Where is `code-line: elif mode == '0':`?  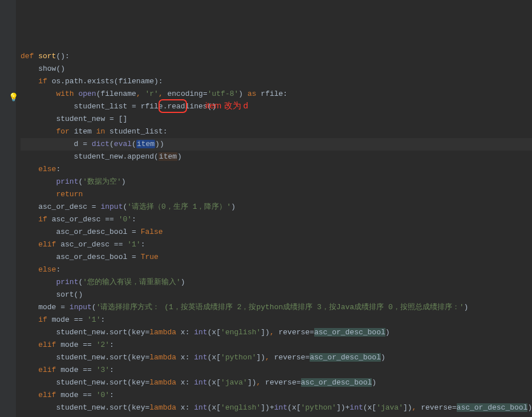 code-line: elif mode == '0': is located at coordinates (276, 395).